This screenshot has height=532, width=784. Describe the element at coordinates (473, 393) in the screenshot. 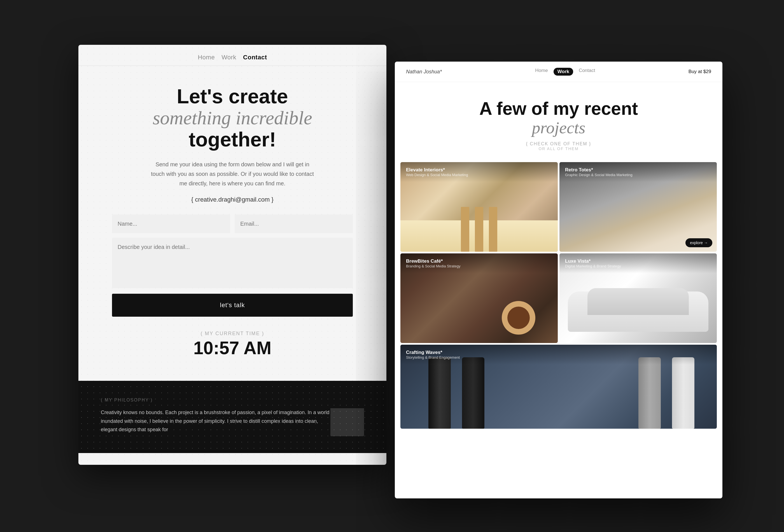

I see `bottle-2-deco` at that location.